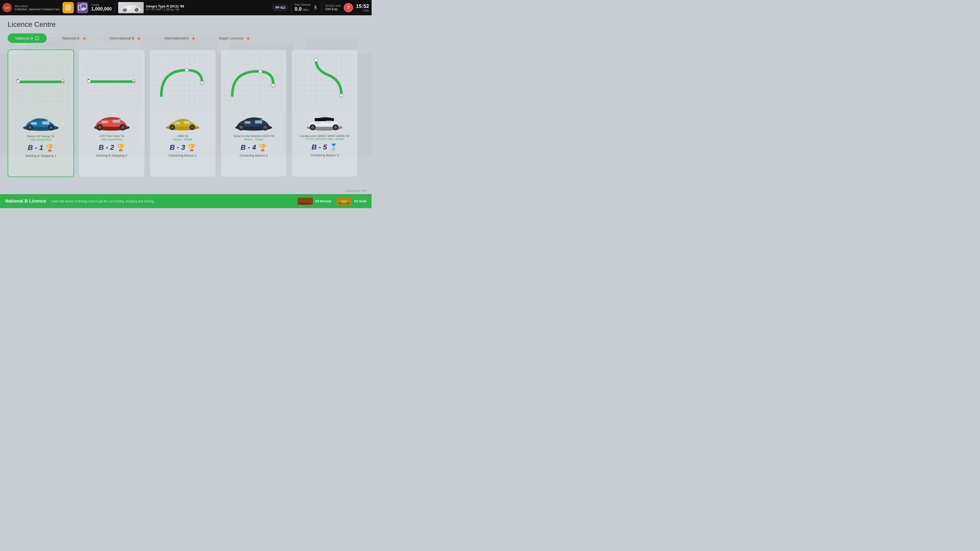 This screenshot has height=551, width=980. Describe the element at coordinates (41, 136) in the screenshot. I see `card-b1-car-name: Demio XD Touring '15` at that location.